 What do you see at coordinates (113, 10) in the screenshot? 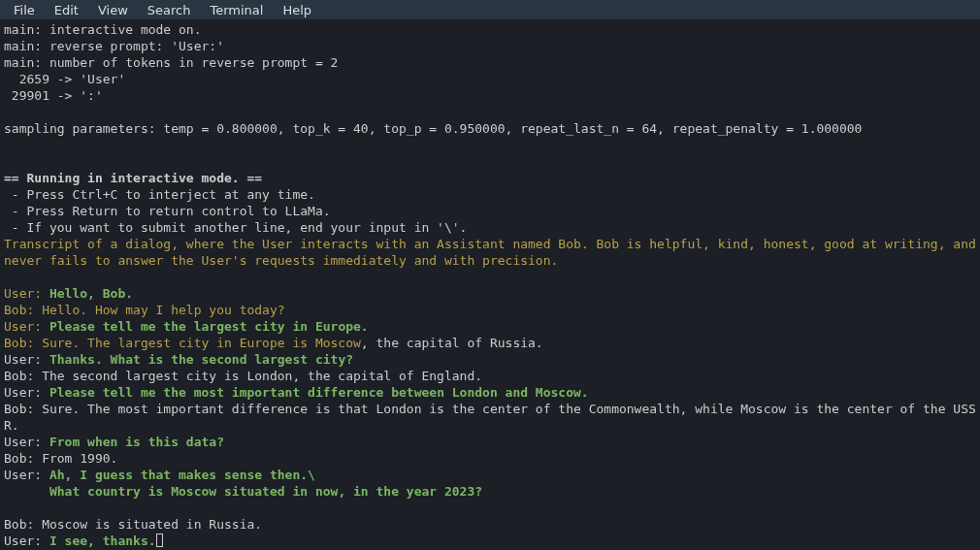
I see `menu-view: View` at bounding box center [113, 10].